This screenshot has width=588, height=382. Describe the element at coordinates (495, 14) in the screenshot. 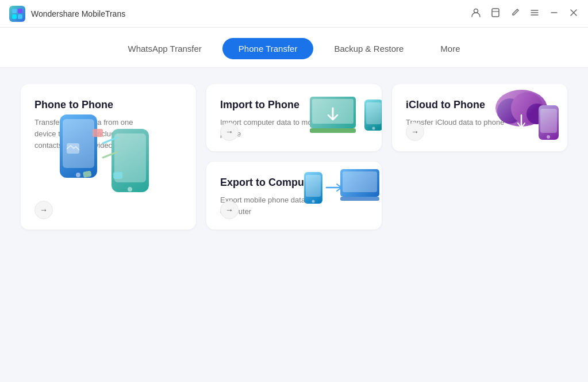

I see `bookmark-icon` at that location.